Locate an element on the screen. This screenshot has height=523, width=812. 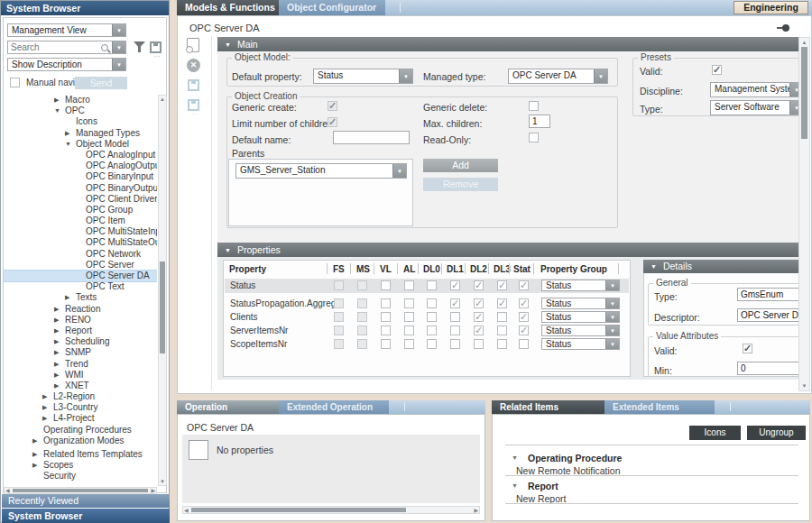
tree-item-security: Security is located at coordinates (80, 476).